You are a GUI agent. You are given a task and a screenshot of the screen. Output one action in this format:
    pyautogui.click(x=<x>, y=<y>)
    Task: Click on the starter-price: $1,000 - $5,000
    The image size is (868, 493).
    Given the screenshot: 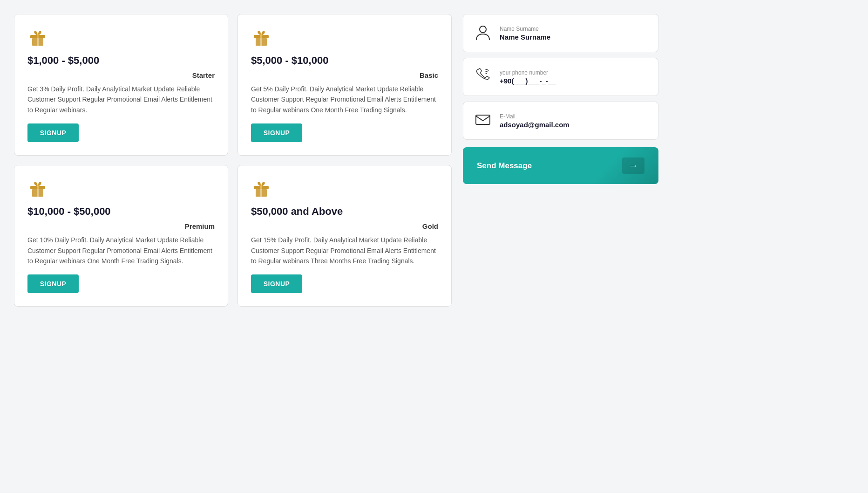 What is the action you would take?
    pyautogui.click(x=121, y=61)
    